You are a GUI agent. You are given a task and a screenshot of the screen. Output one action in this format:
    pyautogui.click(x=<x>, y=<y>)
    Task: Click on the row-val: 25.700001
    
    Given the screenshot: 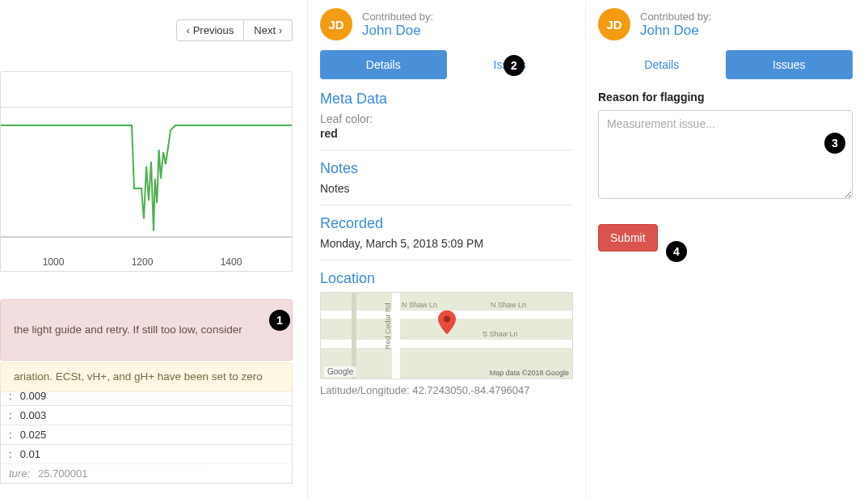 What is the action you would take?
    pyautogui.click(x=63, y=474)
    